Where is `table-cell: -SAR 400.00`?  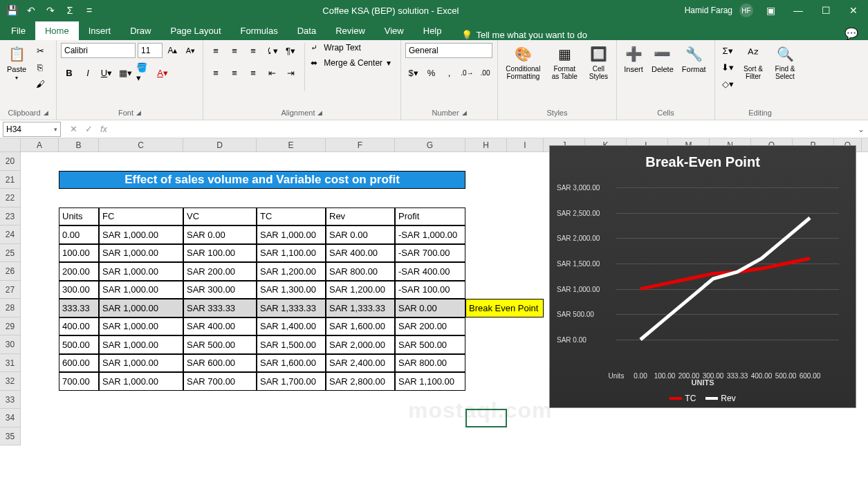
table-cell: -SAR 400.00 is located at coordinates (430, 271).